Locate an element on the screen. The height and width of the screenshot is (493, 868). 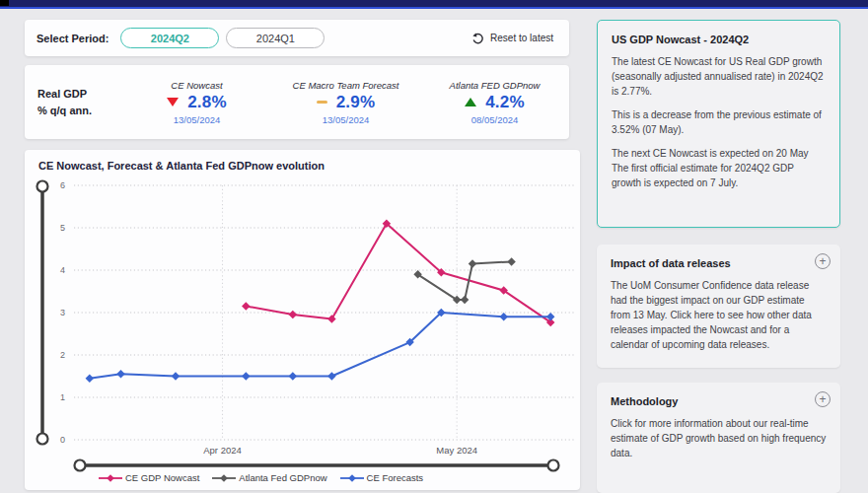
impact-of-data-releases-panel: Impact of data releases + The UoM Consum… is located at coordinates (718, 306).